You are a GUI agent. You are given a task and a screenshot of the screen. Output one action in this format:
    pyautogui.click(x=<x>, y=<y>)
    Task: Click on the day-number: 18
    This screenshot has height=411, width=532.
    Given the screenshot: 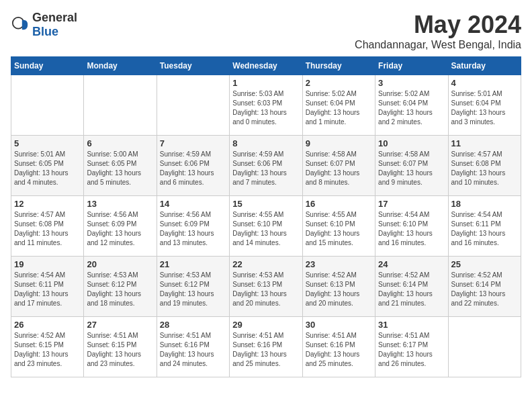 What is the action you would take?
    pyautogui.click(x=485, y=204)
    